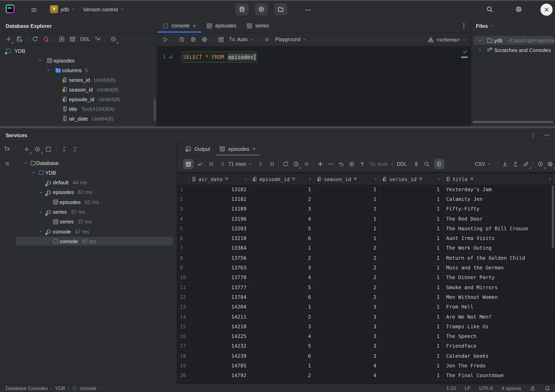 This screenshot has height=392, width=555. What do you see at coordinates (550, 164) in the screenshot?
I see `grid-settings-gear-icon` at bounding box center [550, 164].